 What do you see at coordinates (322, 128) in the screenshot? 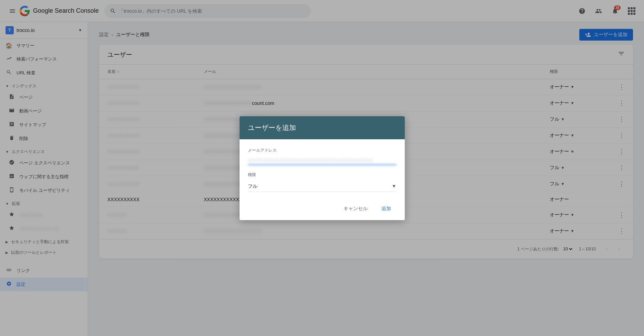
I see `dialog-header: ユーザーを追加` at bounding box center [322, 128].